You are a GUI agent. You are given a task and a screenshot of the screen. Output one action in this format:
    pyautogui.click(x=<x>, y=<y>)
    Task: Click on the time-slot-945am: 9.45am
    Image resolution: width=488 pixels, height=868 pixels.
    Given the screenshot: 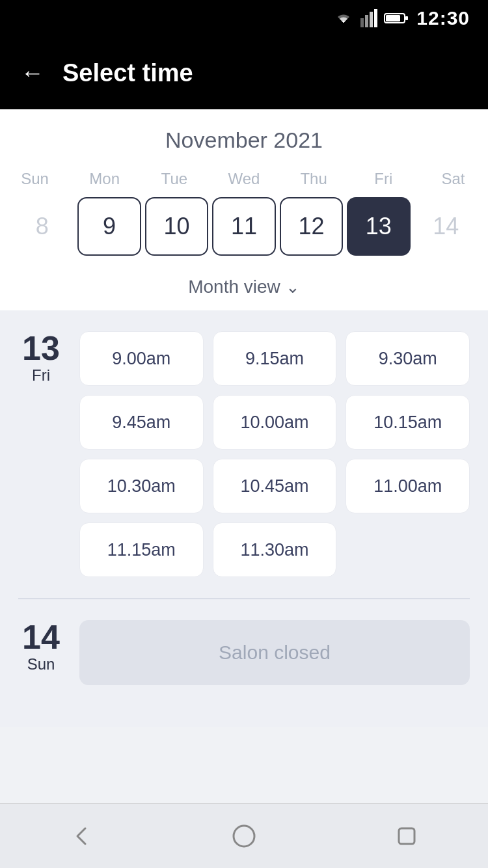 What is the action you would take?
    pyautogui.click(x=142, y=422)
    